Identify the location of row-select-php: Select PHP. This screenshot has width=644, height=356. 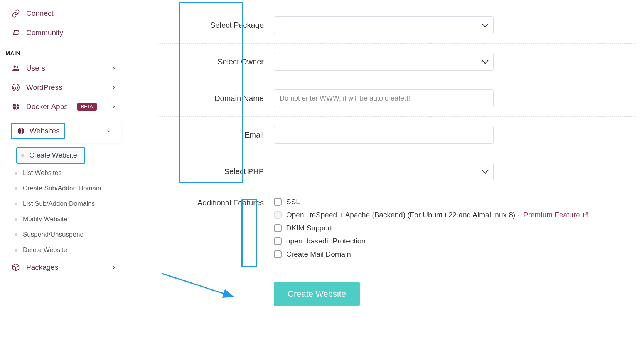
(397, 172).